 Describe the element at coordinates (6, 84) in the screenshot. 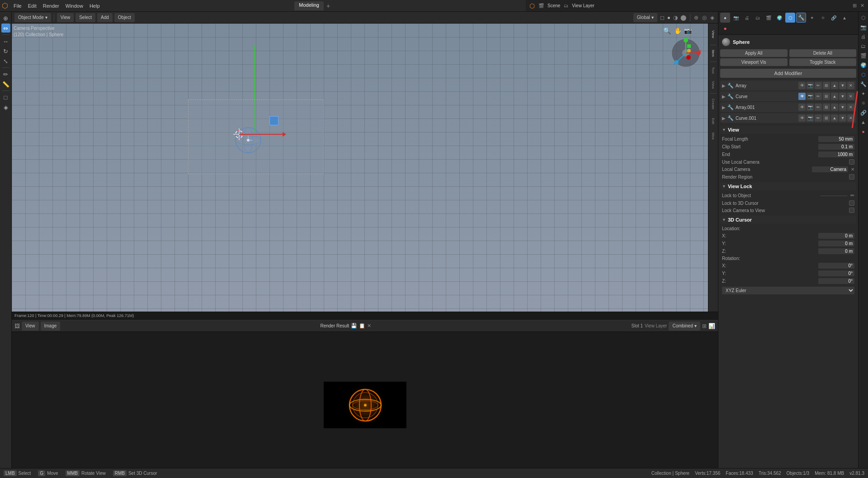

I see `measure-tool: 📏` at that location.